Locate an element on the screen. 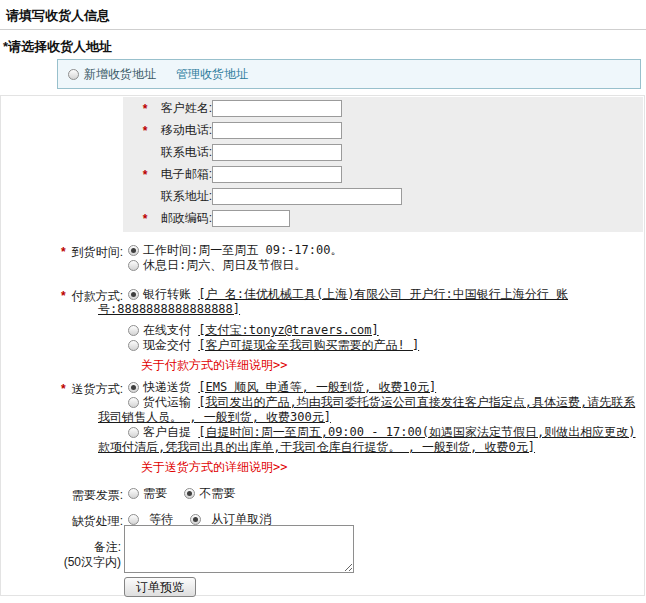 This screenshot has height=603, width=646. form-row-mobile-phone: * 移动电话: is located at coordinates (383, 130).